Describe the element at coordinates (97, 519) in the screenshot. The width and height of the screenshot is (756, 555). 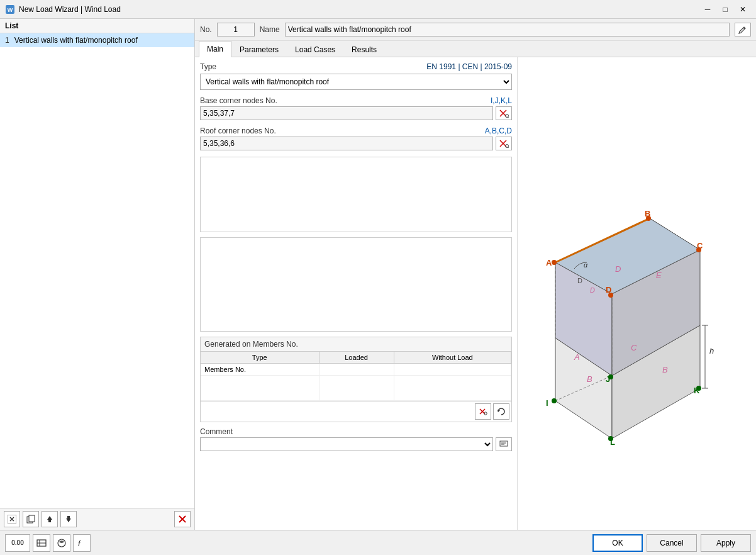
I see `list-toolbar` at that location.